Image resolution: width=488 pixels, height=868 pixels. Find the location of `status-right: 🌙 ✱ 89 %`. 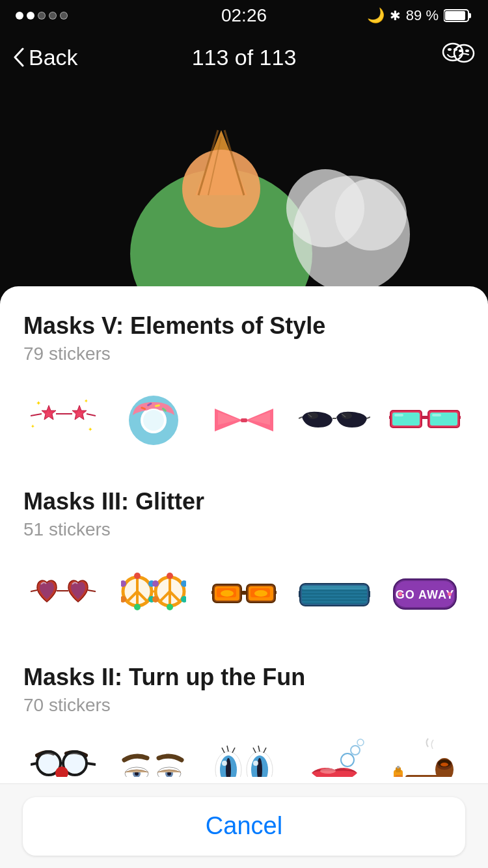

status-right: 🌙 ✱ 89 % is located at coordinates (420, 16).